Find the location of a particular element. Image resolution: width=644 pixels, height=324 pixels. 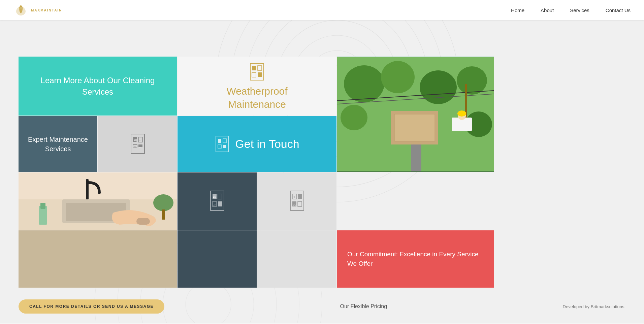

get-in-touch-text: Get in Touch is located at coordinates (267, 144).